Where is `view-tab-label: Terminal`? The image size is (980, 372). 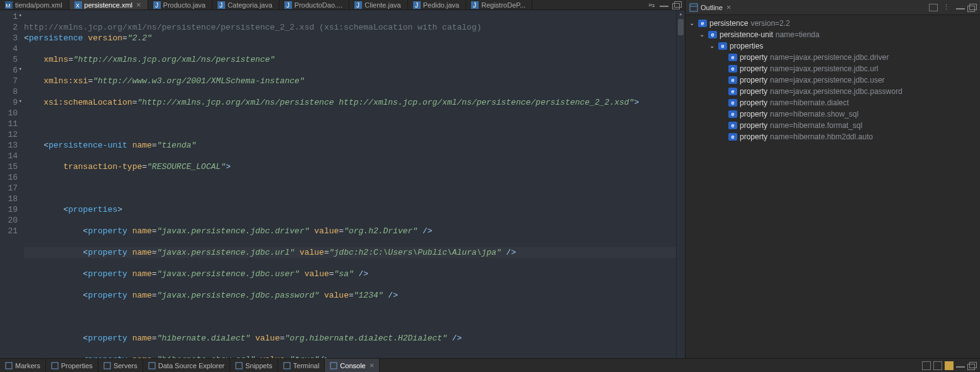 view-tab-label: Terminal is located at coordinates (306, 366).